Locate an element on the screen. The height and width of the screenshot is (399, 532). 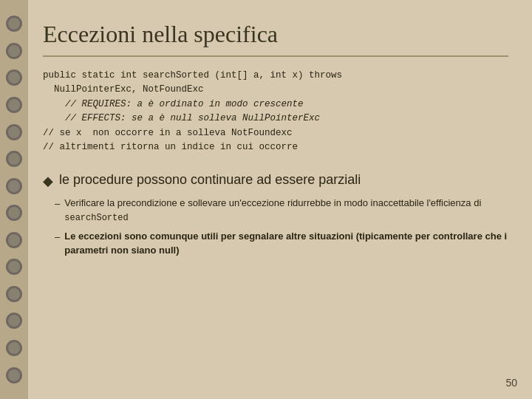
main-bullet: ◆ le procedure possono continuare ad ess… is located at coordinates (276, 180).